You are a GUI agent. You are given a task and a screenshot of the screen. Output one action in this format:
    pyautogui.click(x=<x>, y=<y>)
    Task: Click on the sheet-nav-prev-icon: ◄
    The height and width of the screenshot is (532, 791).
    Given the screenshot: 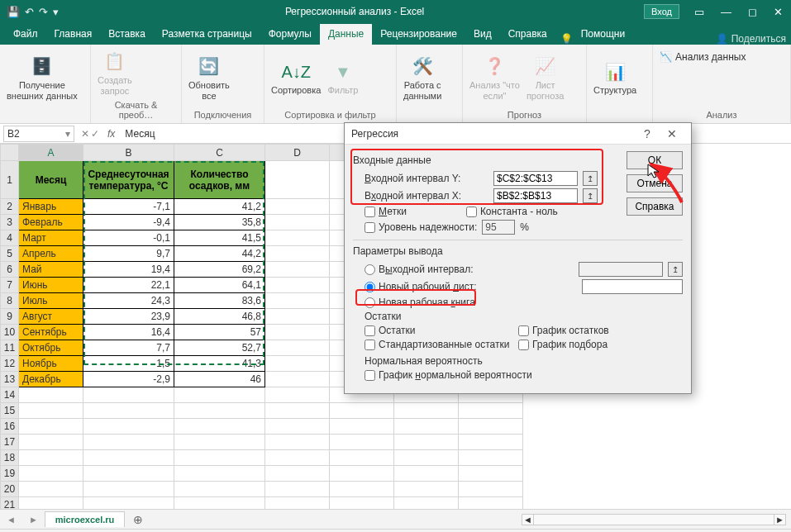 What is the action you would take?
    pyautogui.click(x=12, y=520)
    